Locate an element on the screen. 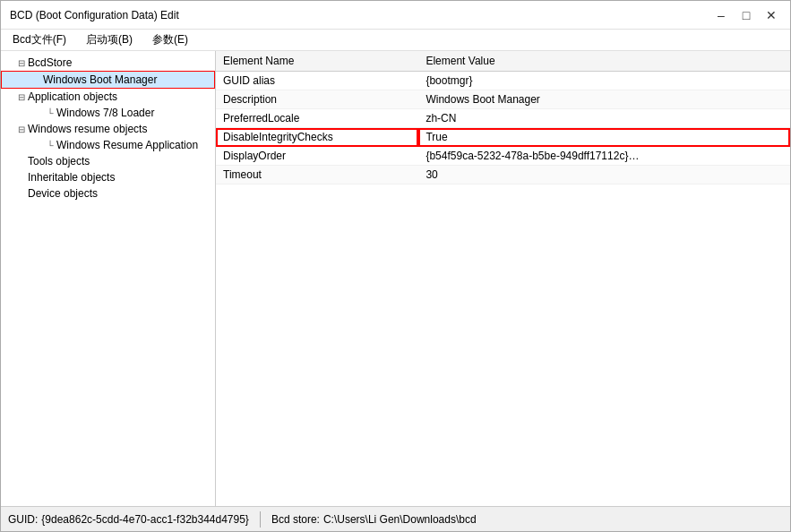 The height and width of the screenshot is (532, 791). wro-expand-icon: ⊟ is located at coordinates (21, 129).